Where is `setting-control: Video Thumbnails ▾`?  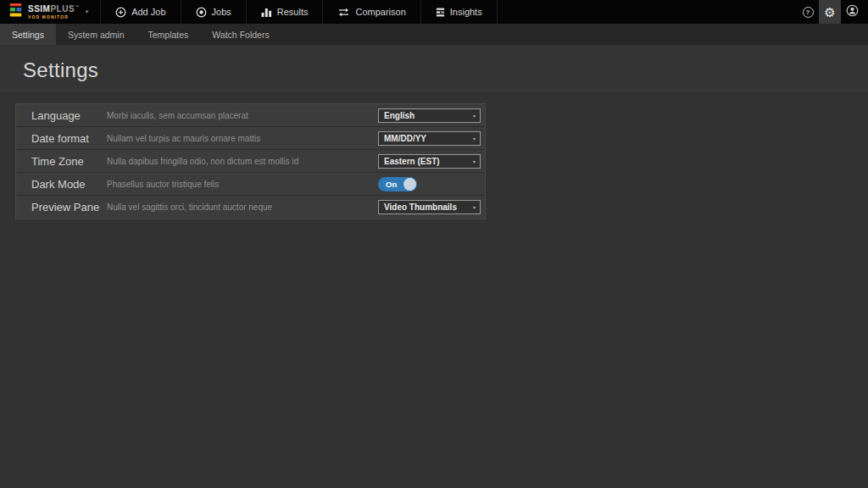
setting-control: Video Thumbnails ▾ is located at coordinates (431, 207).